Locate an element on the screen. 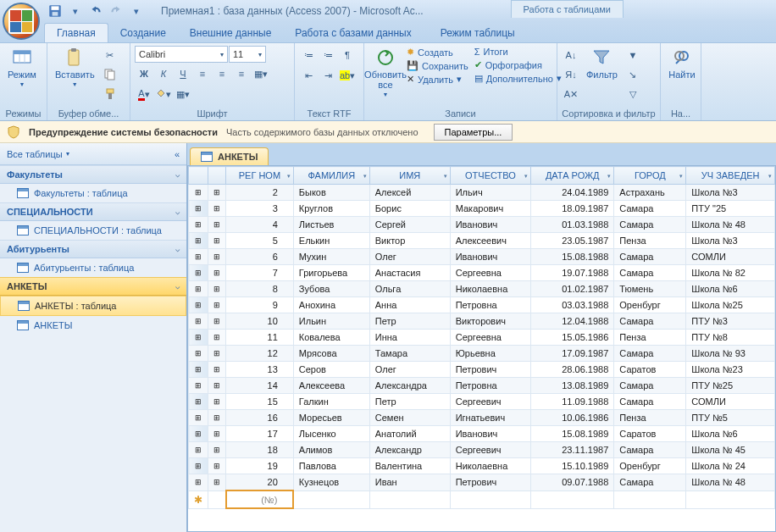 The height and width of the screenshot is (532, 776). tab-create: Создание is located at coordinates (143, 33).